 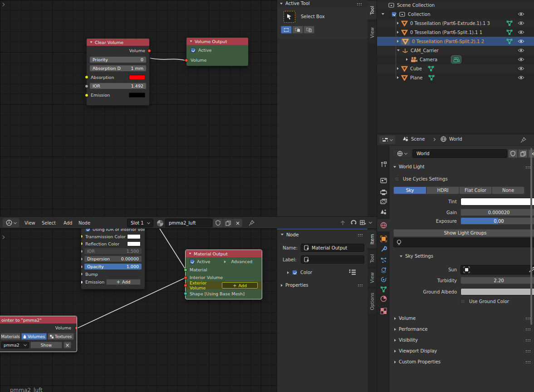 What do you see at coordinates (523, 153) in the screenshot?
I see `new-copy-button` at bounding box center [523, 153].